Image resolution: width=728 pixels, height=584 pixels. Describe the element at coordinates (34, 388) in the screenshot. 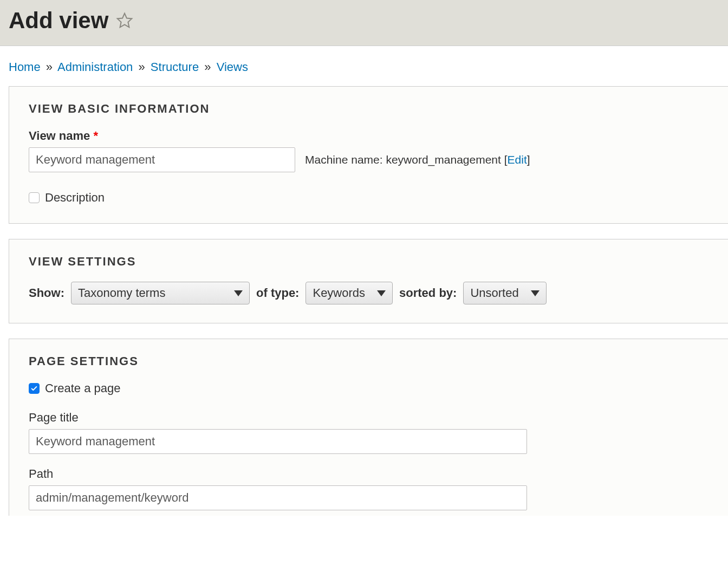

I see `create-page-checkbox` at that location.